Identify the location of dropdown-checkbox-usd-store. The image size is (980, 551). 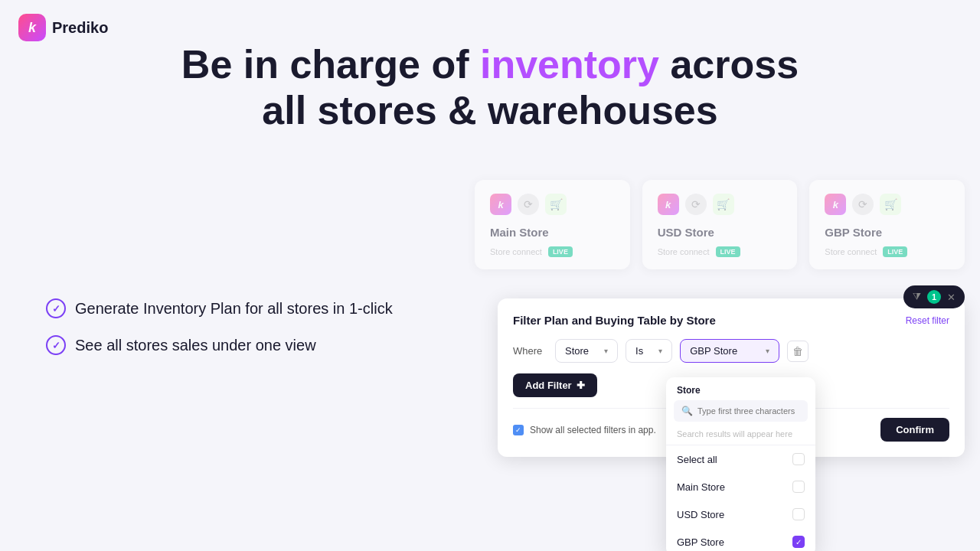
(799, 514).